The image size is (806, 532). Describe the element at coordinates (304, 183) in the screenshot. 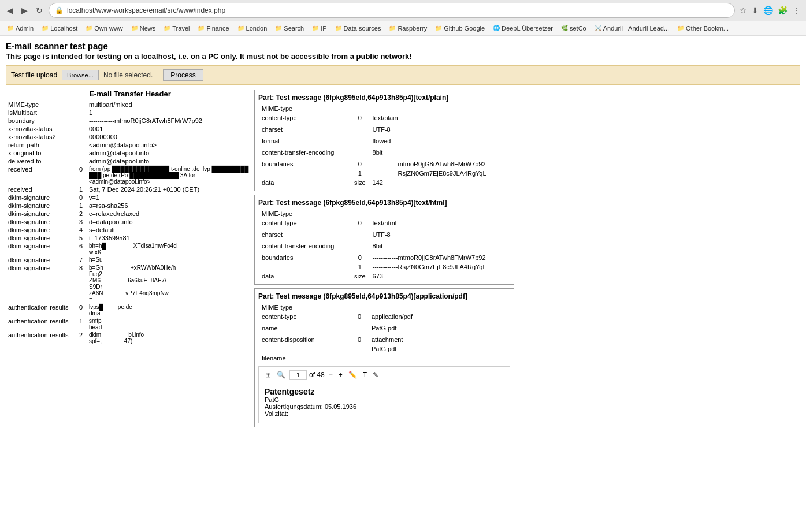

I see `row-key: data` at that location.